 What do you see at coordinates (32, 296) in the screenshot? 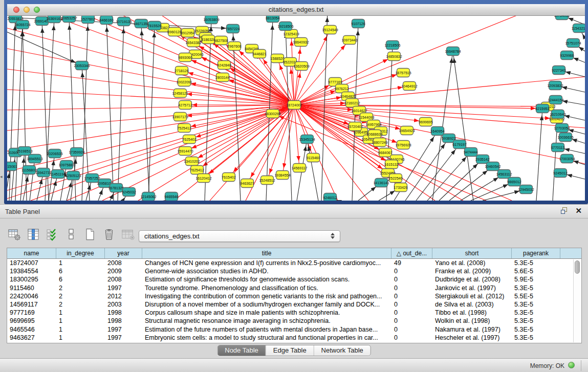
I see `table-cell-name: 22420046` at bounding box center [32, 296].